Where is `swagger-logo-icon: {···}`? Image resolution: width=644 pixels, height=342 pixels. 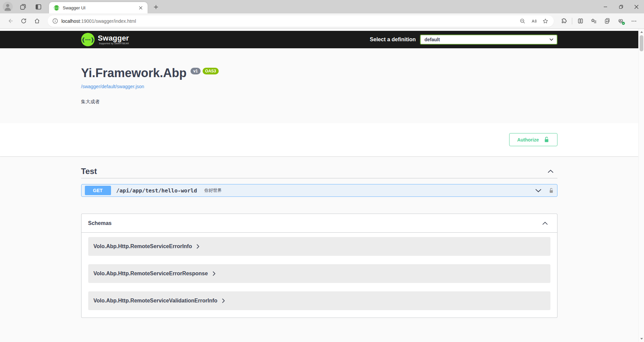 swagger-logo-icon: {···} is located at coordinates (88, 40).